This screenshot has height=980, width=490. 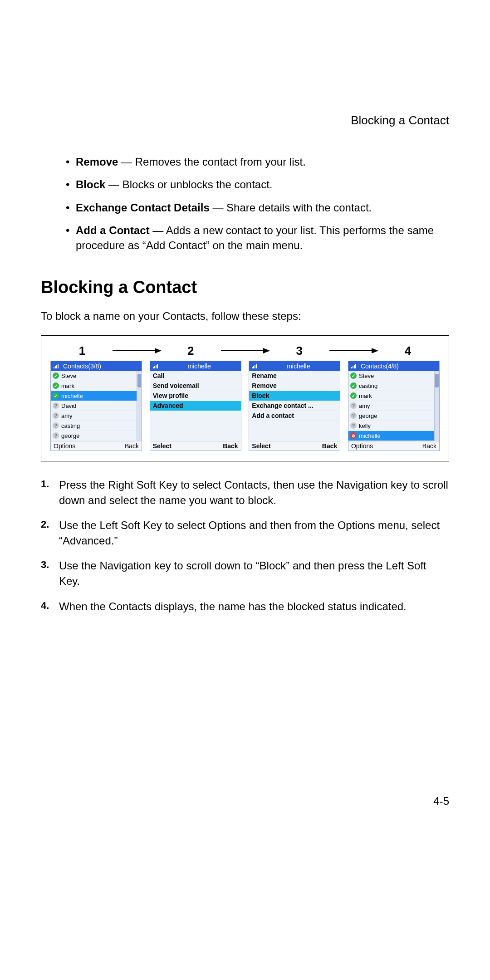 I want to click on phone-body: ✓Steve✓casting✓mark?amy?george?kelly⊘mic…, so click(x=394, y=406).